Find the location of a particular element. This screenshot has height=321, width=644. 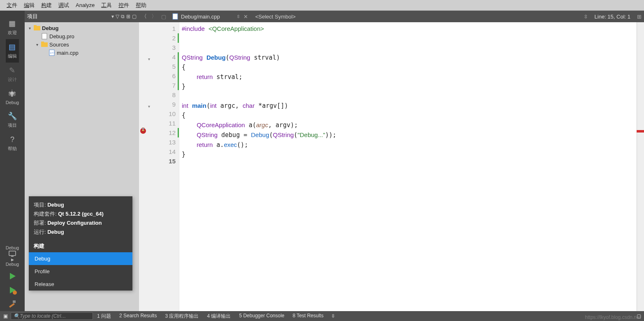

dropdown-icon: ▾ is located at coordinates (113, 16).